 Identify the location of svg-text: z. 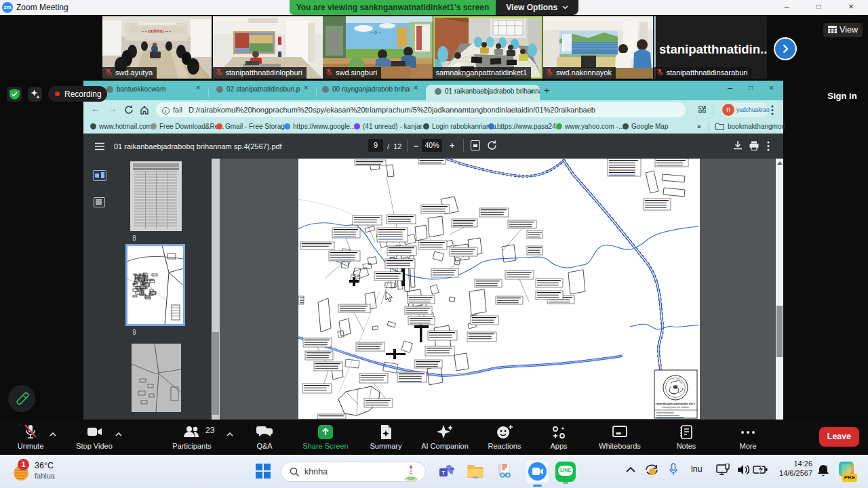
(827, 466).